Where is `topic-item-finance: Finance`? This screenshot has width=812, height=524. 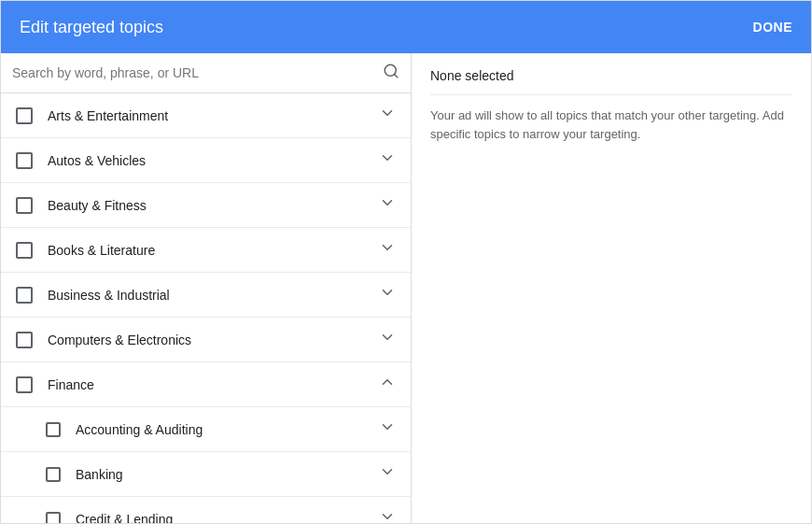
topic-item-finance: Finance is located at coordinates (205, 385).